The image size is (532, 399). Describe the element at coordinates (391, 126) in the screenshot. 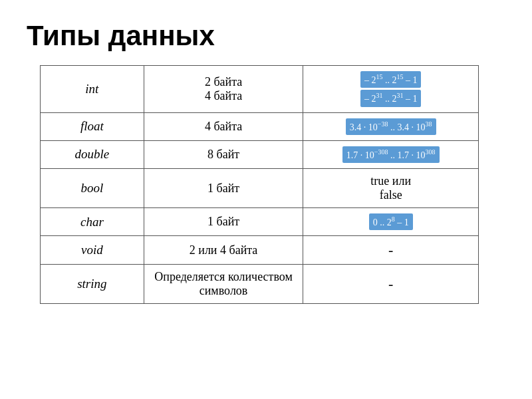

I see `float-range-badge: 3.4 · 10−38 .. 3.4 · 1038` at that location.